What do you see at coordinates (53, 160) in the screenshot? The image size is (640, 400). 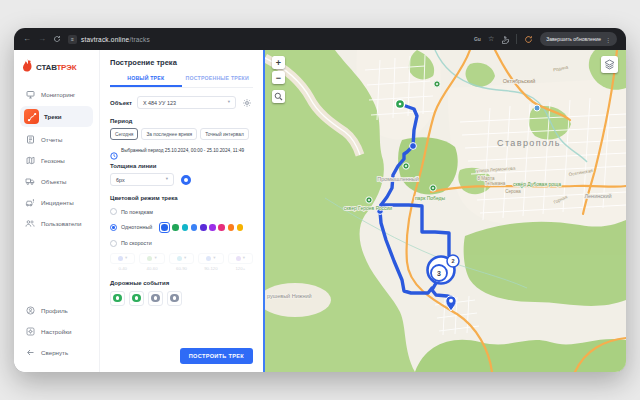 I see `sidebar-item-label: Геозоны` at bounding box center [53, 160].